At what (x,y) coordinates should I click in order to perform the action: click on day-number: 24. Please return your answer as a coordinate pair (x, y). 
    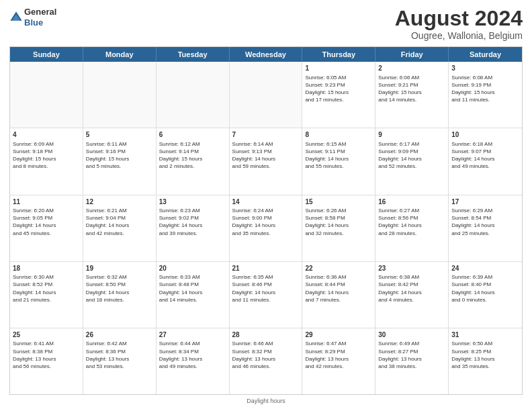
    Looking at the image, I should click on (485, 269).